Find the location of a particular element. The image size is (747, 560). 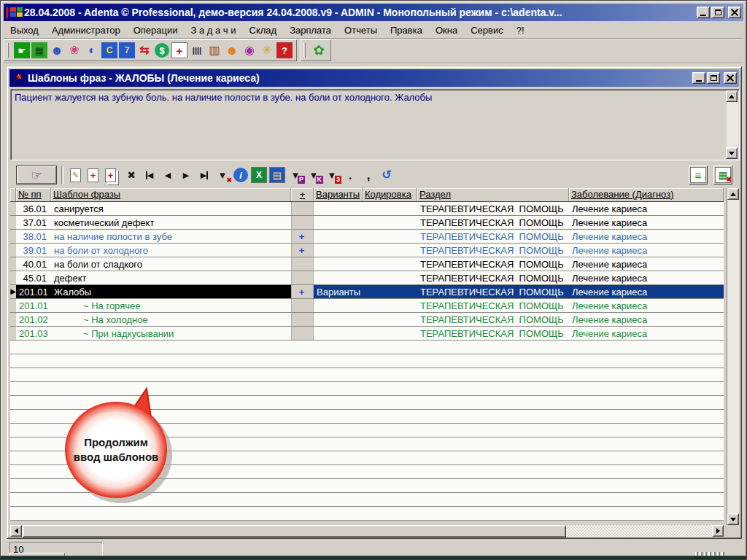

menu-item: Сервис is located at coordinates (487, 31).